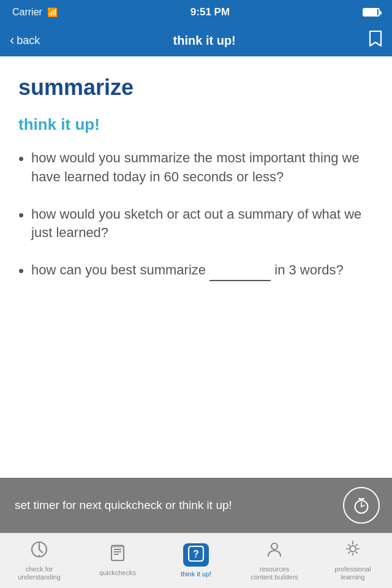 This screenshot has width=392, height=588. Describe the element at coordinates (274, 561) in the screenshot. I see `tab-resources: resourcescontent builders` at that location.